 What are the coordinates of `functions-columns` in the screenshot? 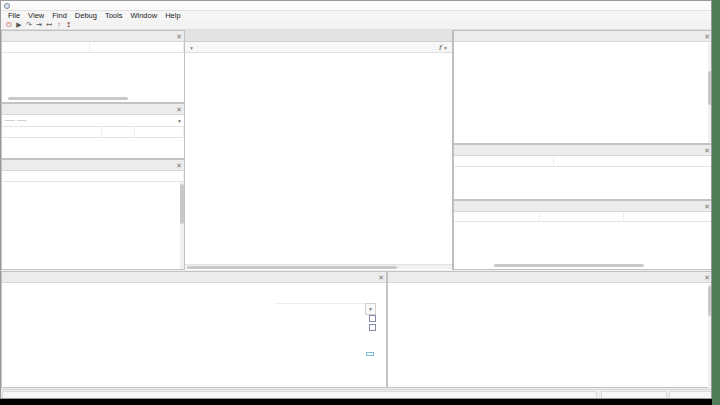 It's located at (93, 176).